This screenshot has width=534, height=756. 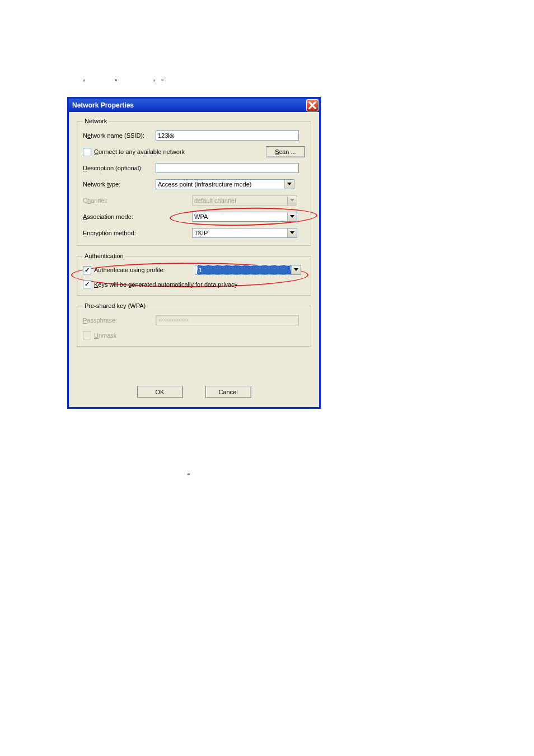 What do you see at coordinates (87, 335) in the screenshot?
I see `unmask-checkbox` at bounding box center [87, 335].